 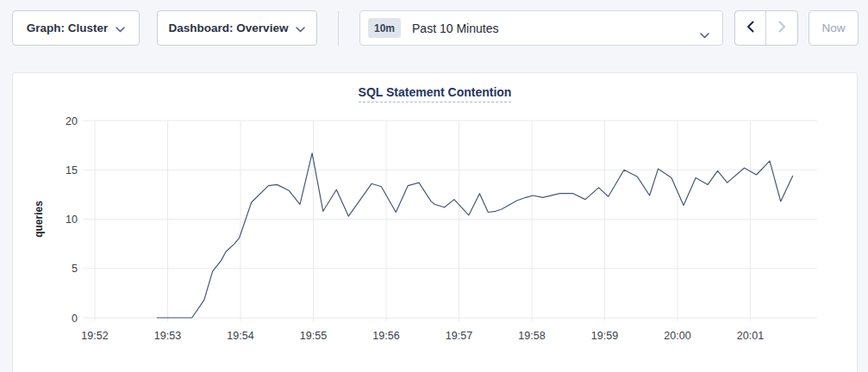 What do you see at coordinates (72, 170) in the screenshot?
I see `svg-text: 15` at bounding box center [72, 170].